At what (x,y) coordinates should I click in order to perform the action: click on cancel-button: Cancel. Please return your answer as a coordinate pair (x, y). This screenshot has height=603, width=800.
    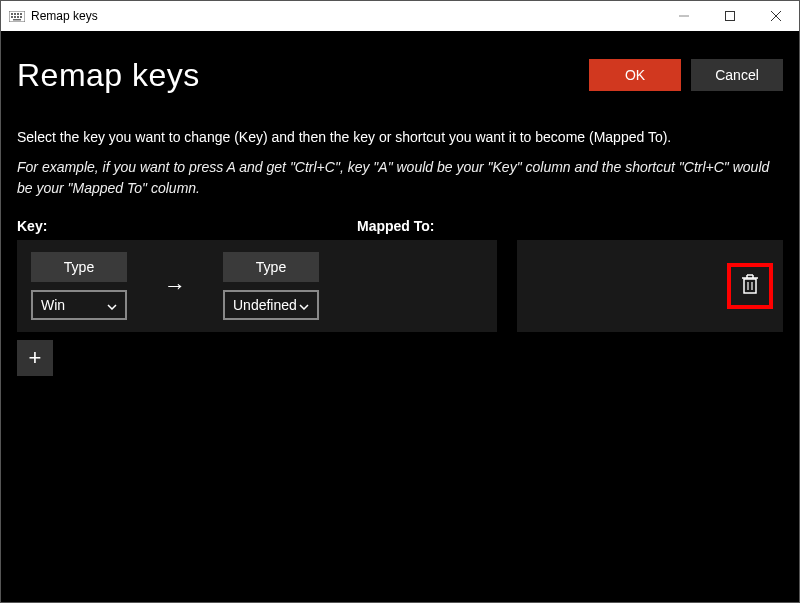
    Looking at the image, I should click on (737, 75).